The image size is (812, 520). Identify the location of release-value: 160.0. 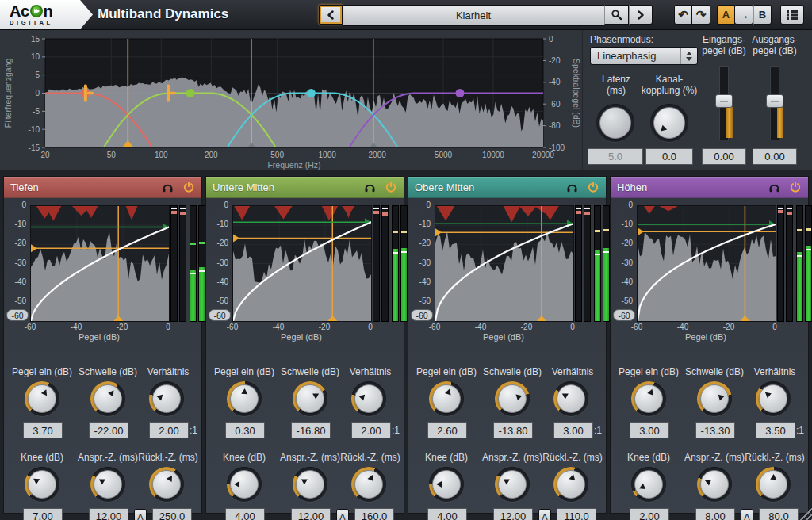
(374, 514).